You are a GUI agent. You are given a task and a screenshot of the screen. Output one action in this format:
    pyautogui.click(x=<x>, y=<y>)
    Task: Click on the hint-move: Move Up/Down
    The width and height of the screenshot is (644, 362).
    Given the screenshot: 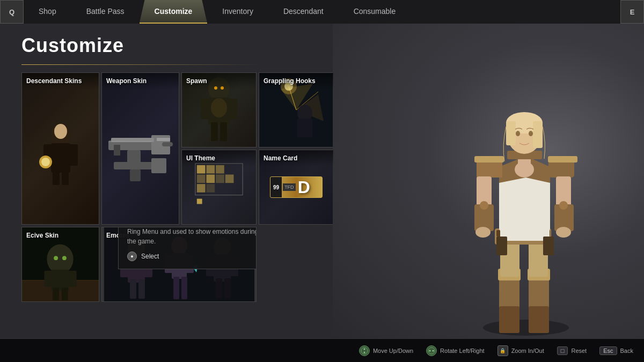 What is the action you would take?
    pyautogui.click(x=386, y=351)
    